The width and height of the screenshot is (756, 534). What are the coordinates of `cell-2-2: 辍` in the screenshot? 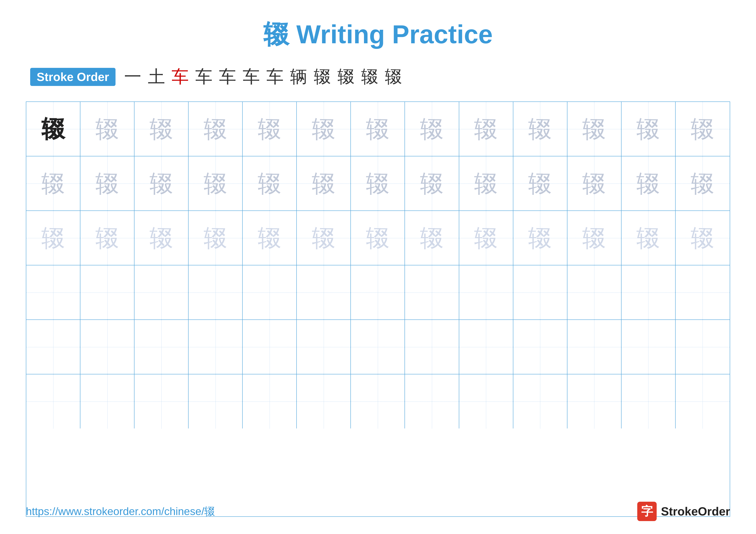 It's located at (107, 184).